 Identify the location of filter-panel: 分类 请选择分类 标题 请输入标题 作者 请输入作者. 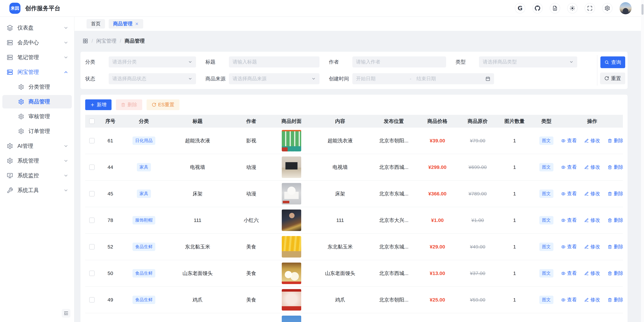
(354, 71).